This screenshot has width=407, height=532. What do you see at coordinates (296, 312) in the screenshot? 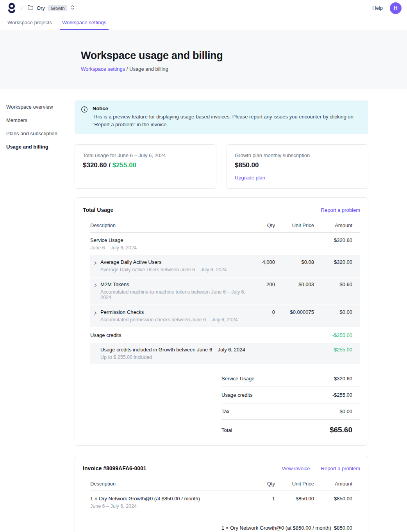
I see `row-unit-price: $0.000075` at bounding box center [296, 312].